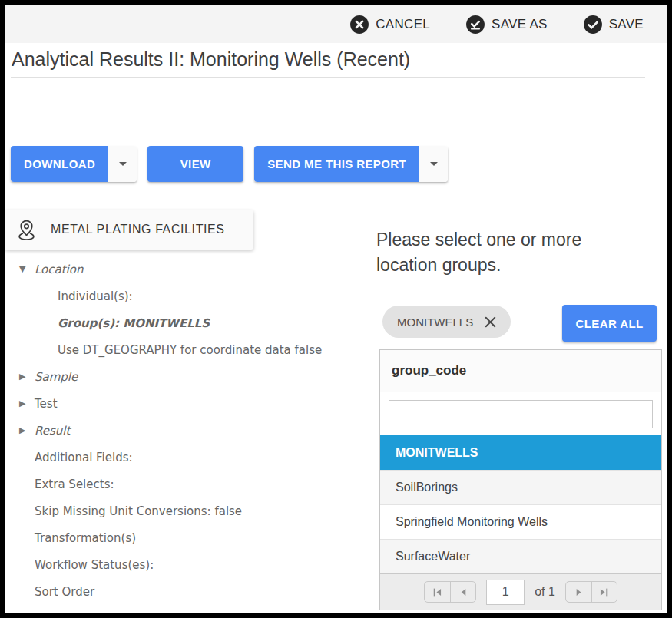  I want to click on tree-item-label: Skip Missing Unit Conversions: false, so click(138, 511).